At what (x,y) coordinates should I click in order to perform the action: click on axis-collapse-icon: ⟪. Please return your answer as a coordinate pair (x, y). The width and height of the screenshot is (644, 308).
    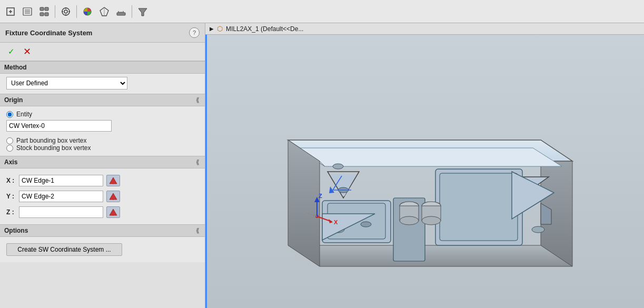
    Looking at the image, I should click on (198, 162).